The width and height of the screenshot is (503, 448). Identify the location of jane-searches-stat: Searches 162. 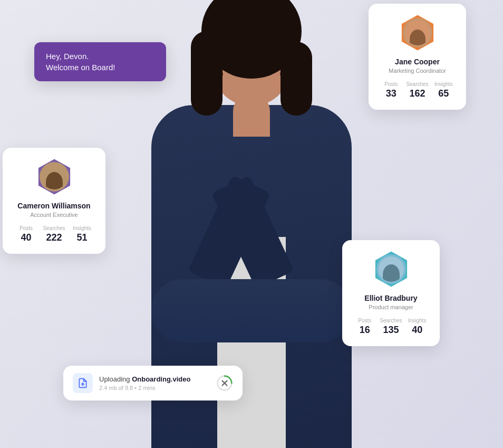
(418, 90).